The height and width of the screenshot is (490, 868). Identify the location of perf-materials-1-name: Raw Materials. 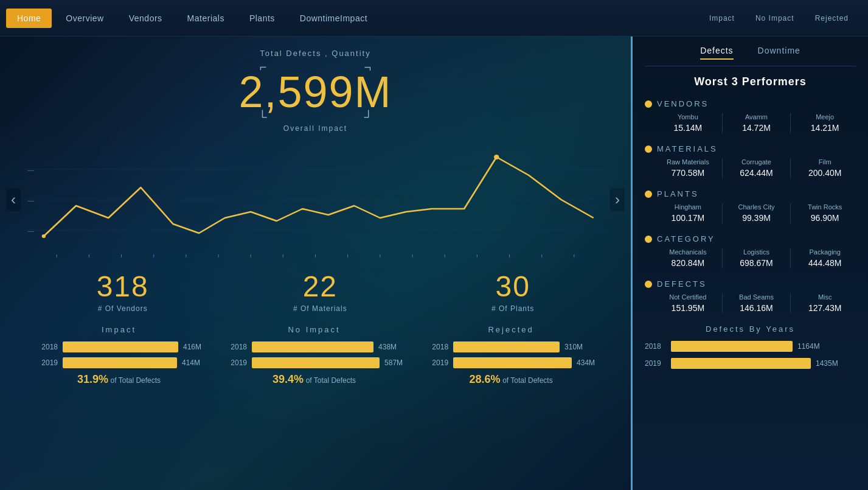
(688, 162).